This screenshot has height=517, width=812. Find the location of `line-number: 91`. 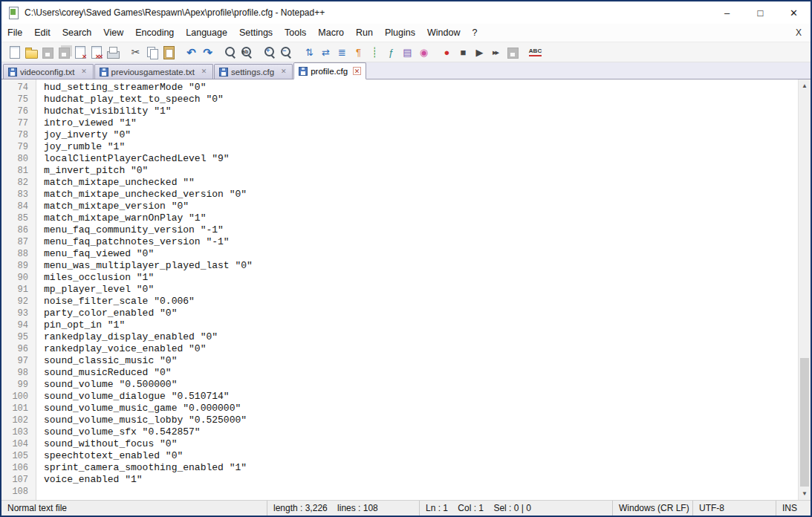

line-number: 91 is located at coordinates (19, 290).